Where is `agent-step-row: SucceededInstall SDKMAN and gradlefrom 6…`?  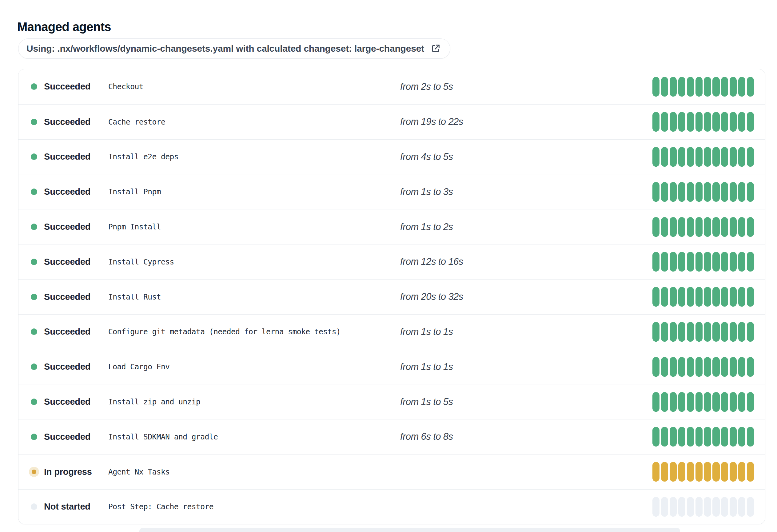
agent-step-row: SucceededInstall SDKMAN and gradlefrom 6… is located at coordinates (392, 436).